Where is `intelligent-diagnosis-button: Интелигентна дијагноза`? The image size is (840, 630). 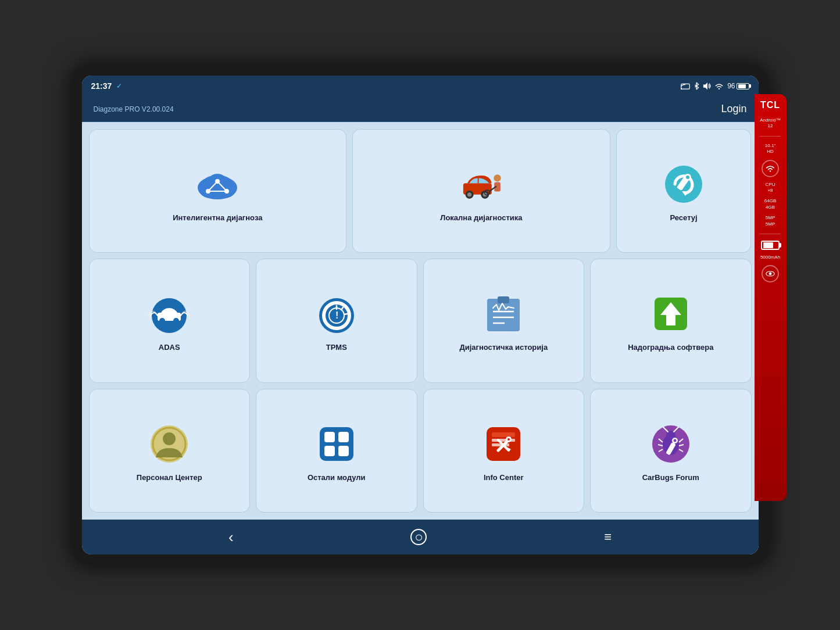
intelligent-diagnosis-button: Интелигентна дијагноза is located at coordinates (218, 191).